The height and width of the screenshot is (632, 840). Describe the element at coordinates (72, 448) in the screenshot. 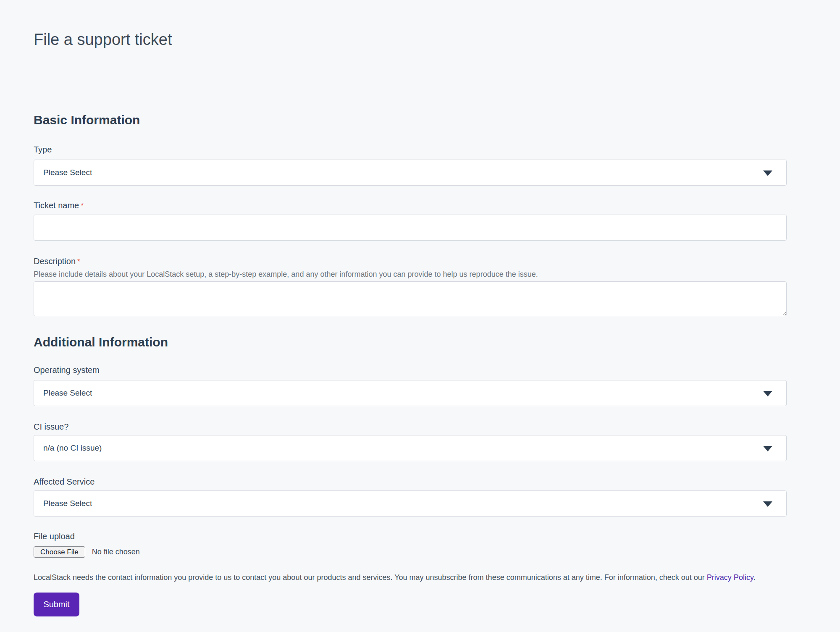

I see `ci-issue-select-value: n/a (no CI issue)` at that location.